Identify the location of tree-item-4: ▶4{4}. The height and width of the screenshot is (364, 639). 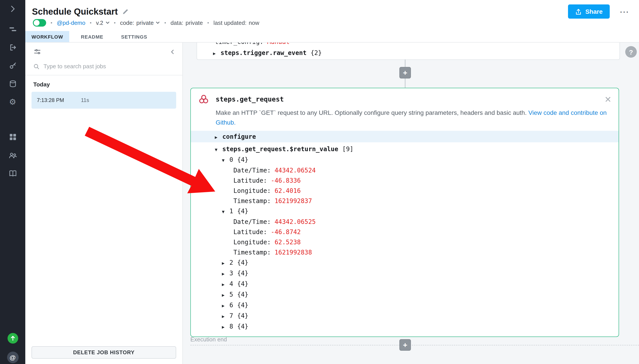
(413, 284).